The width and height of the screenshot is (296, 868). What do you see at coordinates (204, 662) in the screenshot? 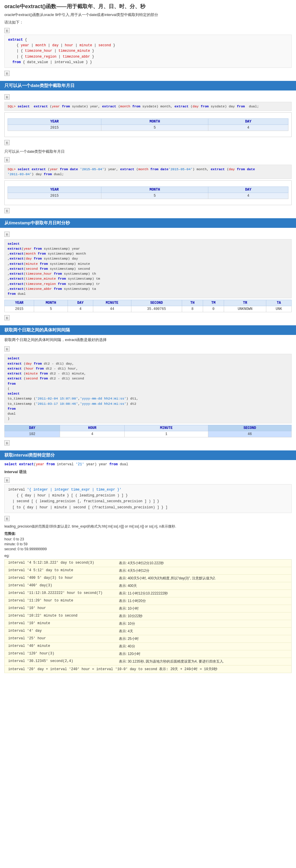
I see `example-desc-14: 表示: 30.1235秒, 因为该地方秒的后面精度设置为4, 要进行四舍五入.` at bounding box center [204, 662].